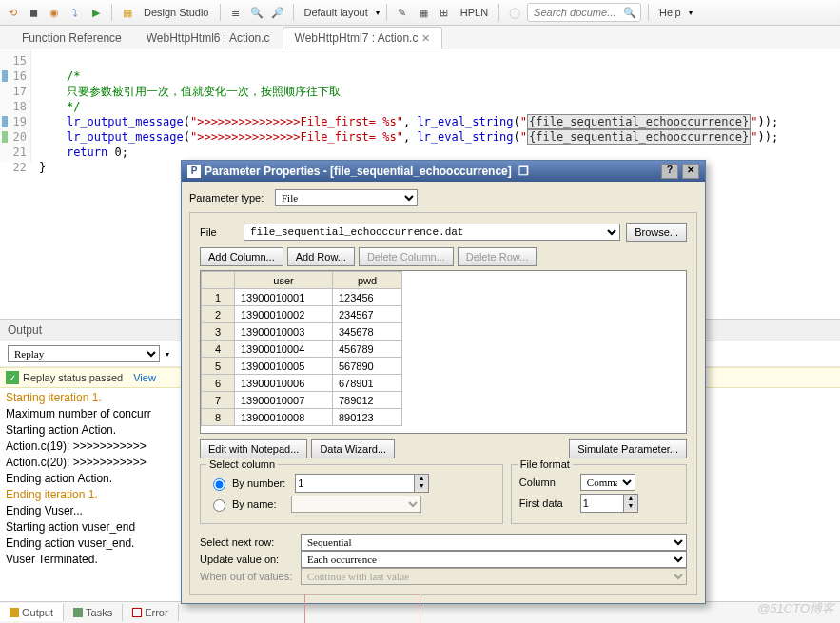 The image size is (840, 623). I want to click on view-link: View, so click(145, 378).